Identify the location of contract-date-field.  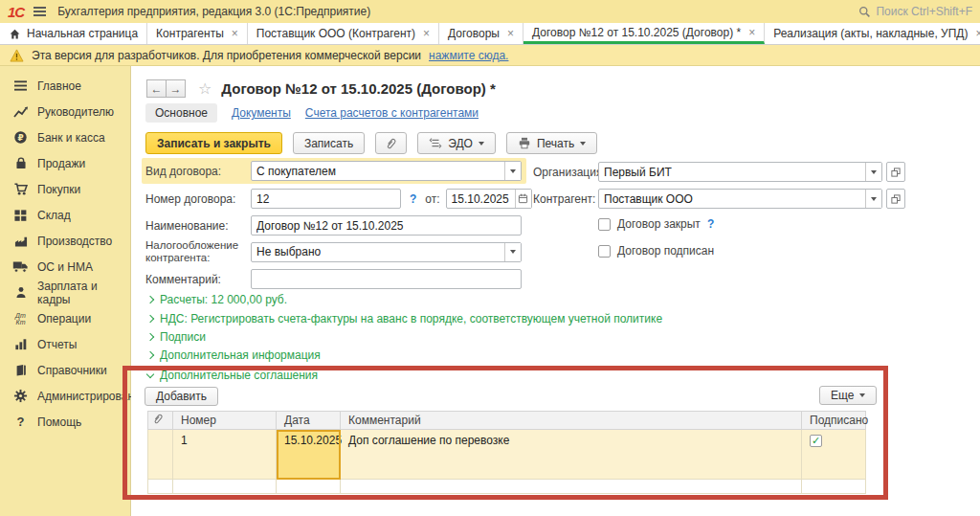
(489, 199).